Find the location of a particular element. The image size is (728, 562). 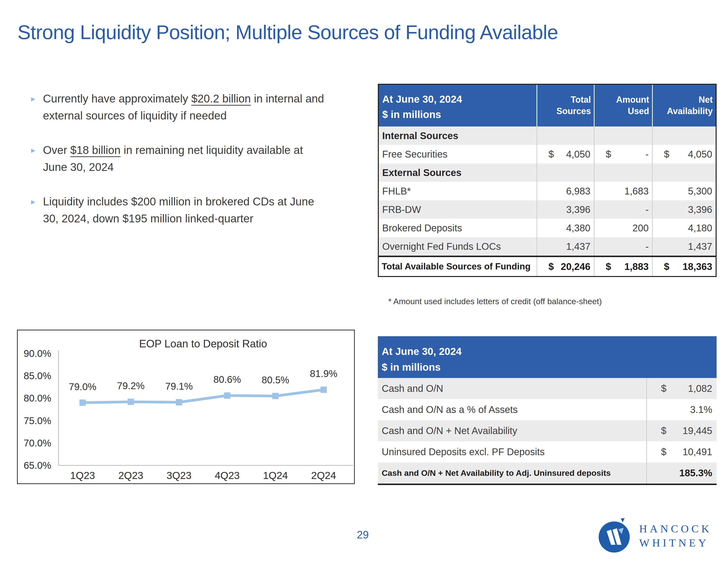

bullet-item: ▸ Over $18 billion in remaining net liqu… is located at coordinates (183, 159).